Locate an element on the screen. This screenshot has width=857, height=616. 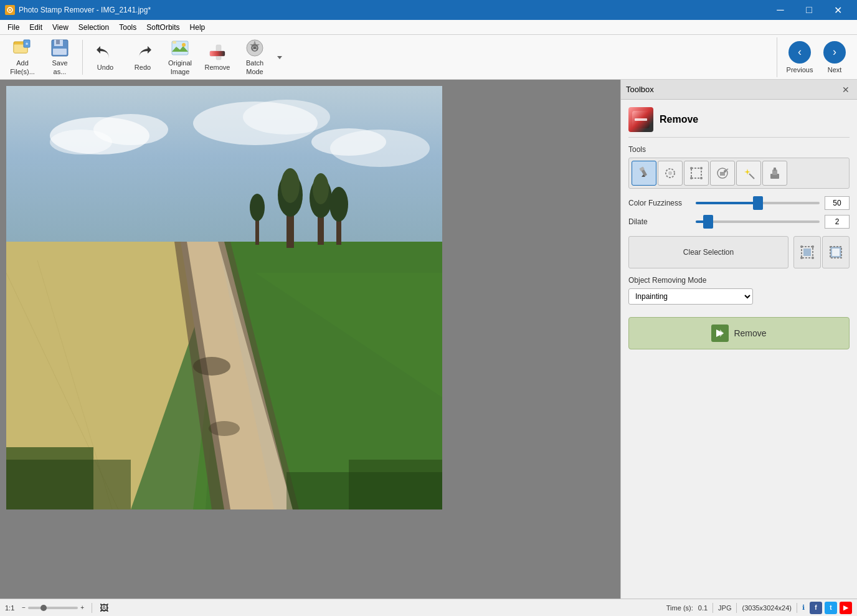
next-icon: › is located at coordinates (835, 52).